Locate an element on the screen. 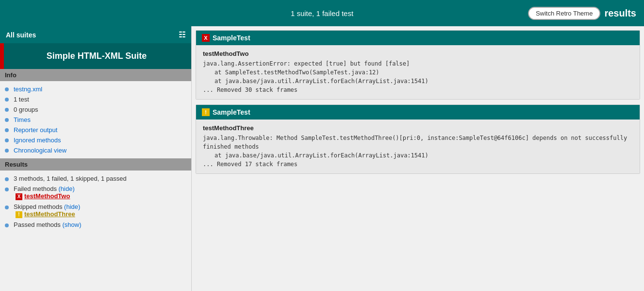 This screenshot has width=644, height=291. suite-title-bar is located at coordinates (3, 56).